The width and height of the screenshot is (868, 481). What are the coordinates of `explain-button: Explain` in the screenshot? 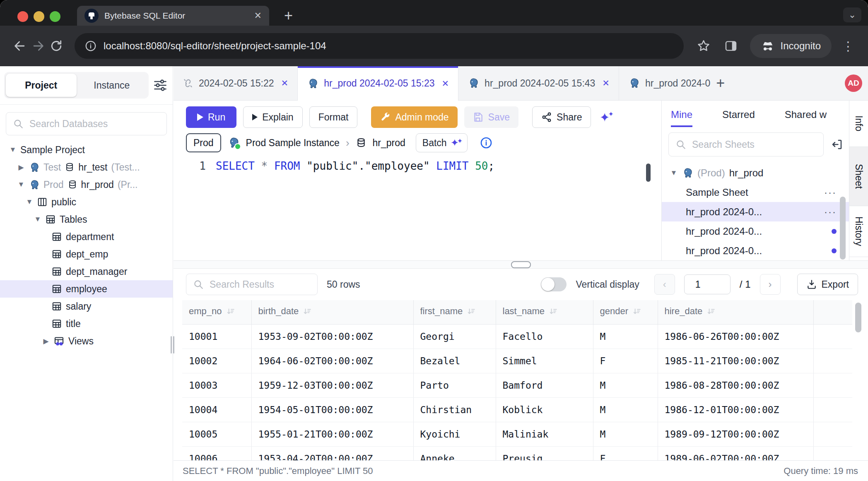 It's located at (272, 117).